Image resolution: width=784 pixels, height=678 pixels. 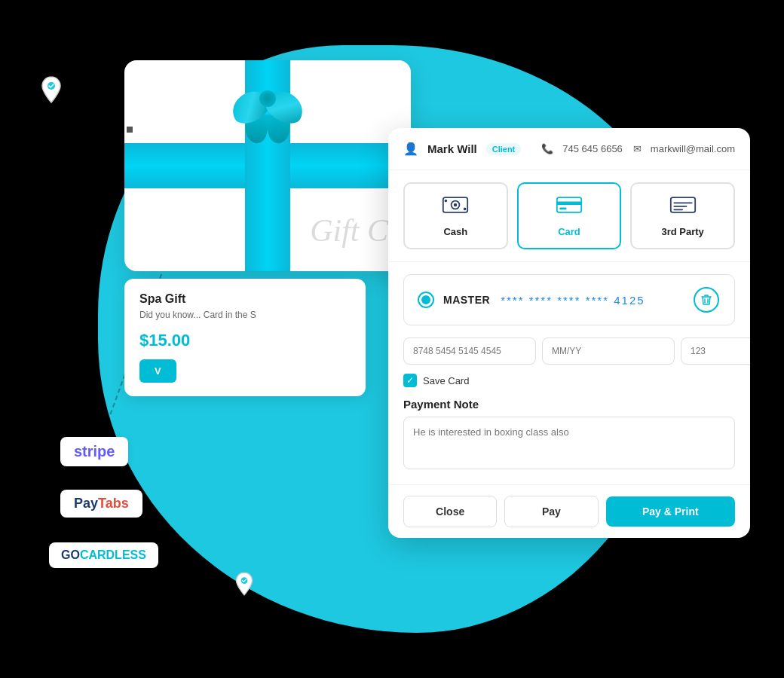 I want to click on spa-gift-card-info: Spa Gift Did you know... Card in the S $…, so click(x=245, y=337).